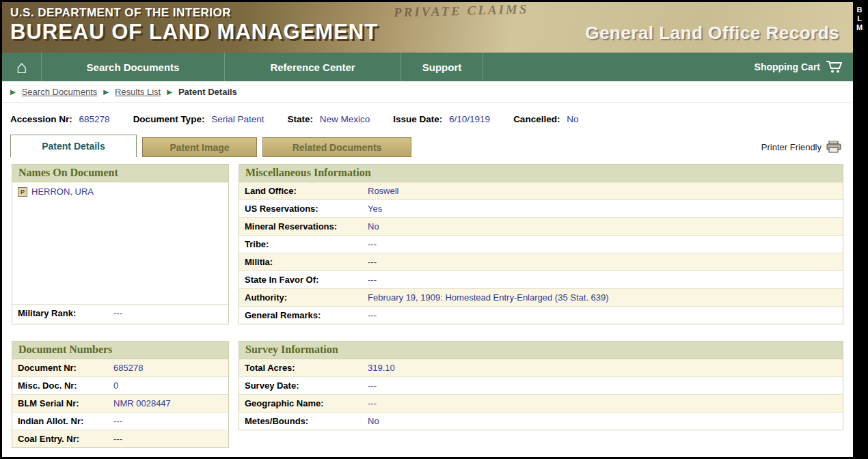 The height and width of the screenshot is (459, 868). I want to click on table-row: Misc. Doc. Nr: 0, so click(120, 386).